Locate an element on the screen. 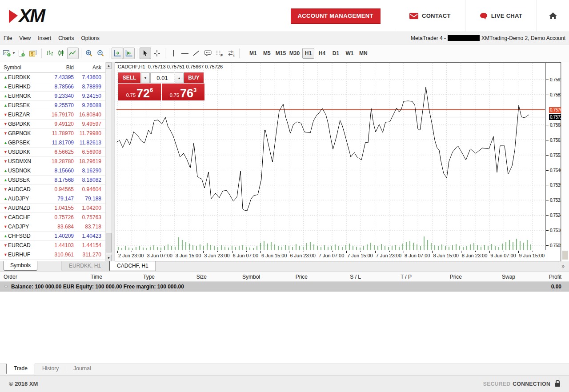 The image size is (569, 392). market-watch-row: ▲CHFSGD1.402091.40423 is located at coordinates (56, 236).